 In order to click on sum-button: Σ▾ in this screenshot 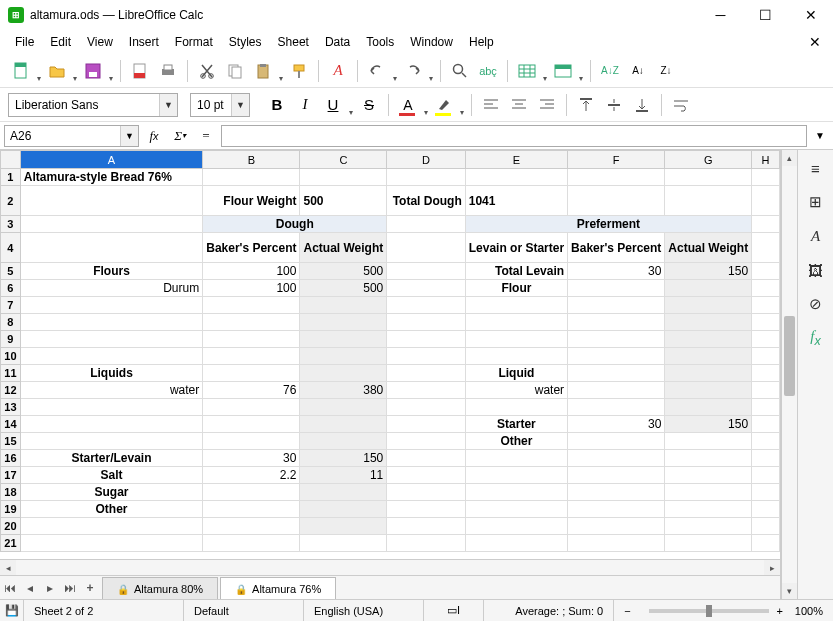, I will do `click(180, 136)`.